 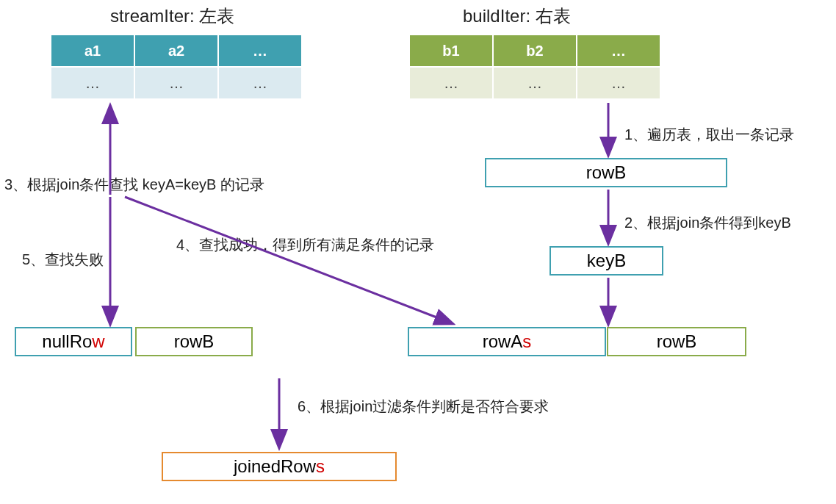 What do you see at coordinates (176, 51) in the screenshot?
I see `left-header-cell: a2` at bounding box center [176, 51].